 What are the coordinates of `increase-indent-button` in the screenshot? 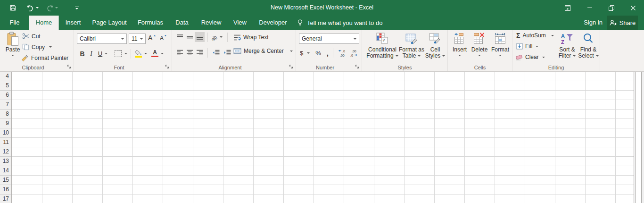 It's located at (227, 53).